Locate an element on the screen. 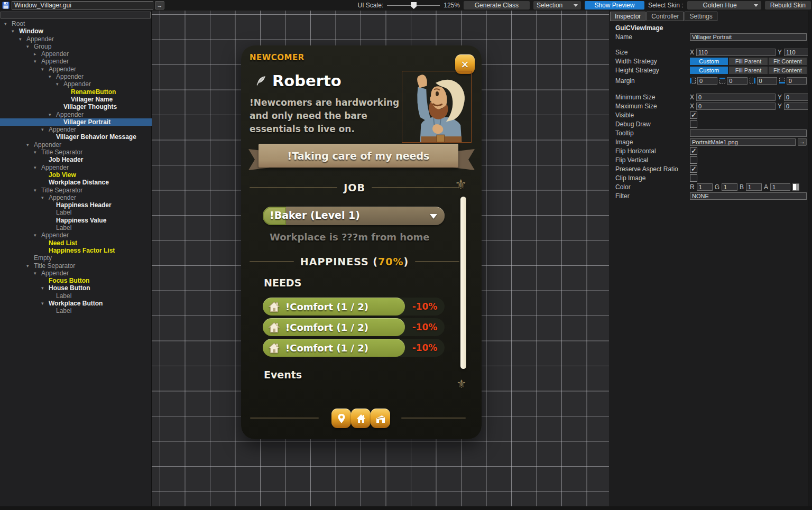 Image resolution: width=812 pixels, height=510 pixels. tree-item-villager-name: Villager Name is located at coordinates (76, 99).